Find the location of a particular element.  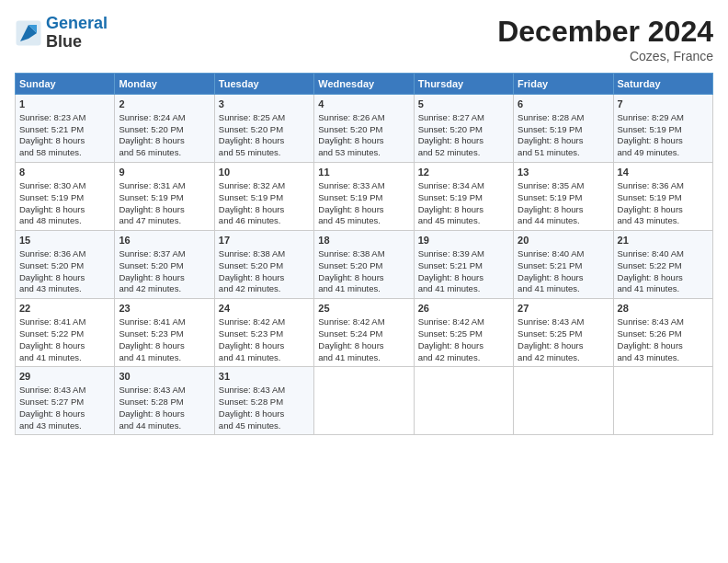

calendar-cell-1: 2Sunrise: 8:24 AMSunset: 5:20 PMDaylight… is located at coordinates (165, 129).